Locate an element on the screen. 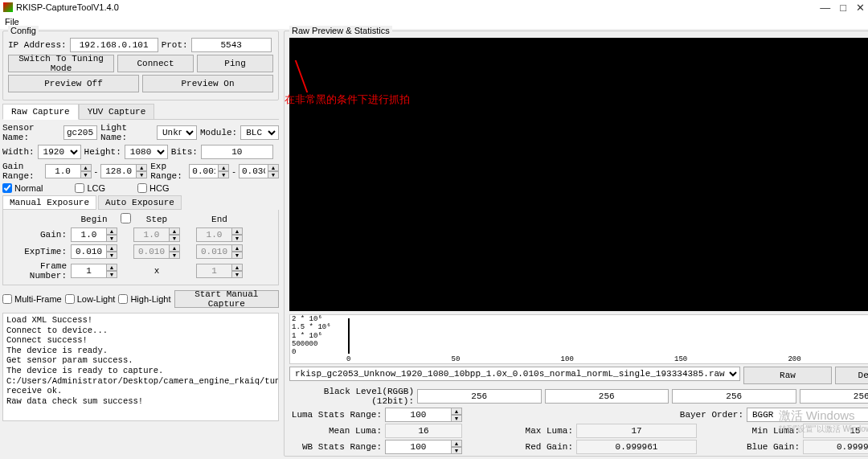  frame-begin is located at coordinates (88, 271).